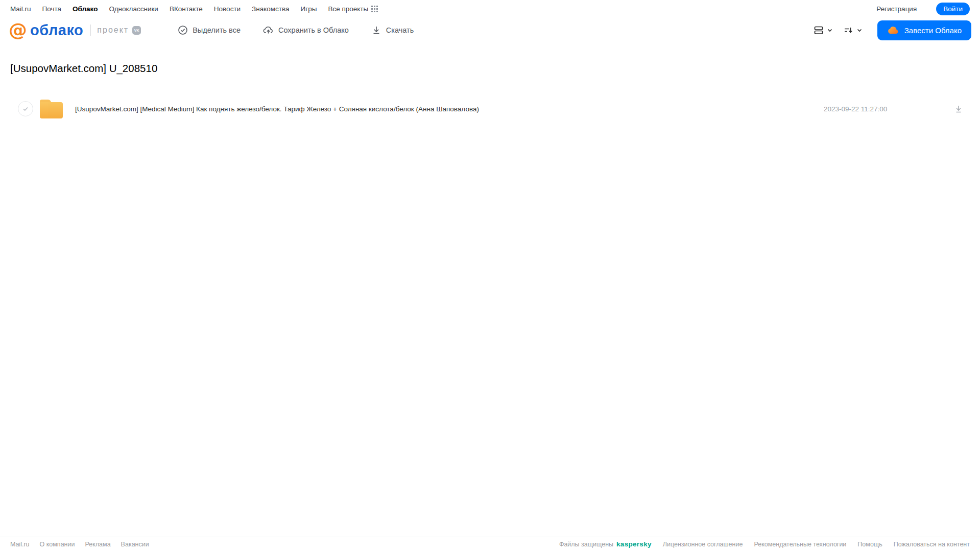 The image size is (980, 551). Describe the element at coordinates (309, 9) in the screenshot. I see `portal-link-igry: Игры` at that location.